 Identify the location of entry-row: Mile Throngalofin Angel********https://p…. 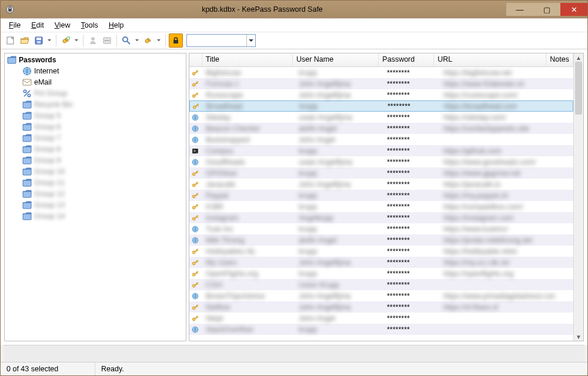
(381, 240).